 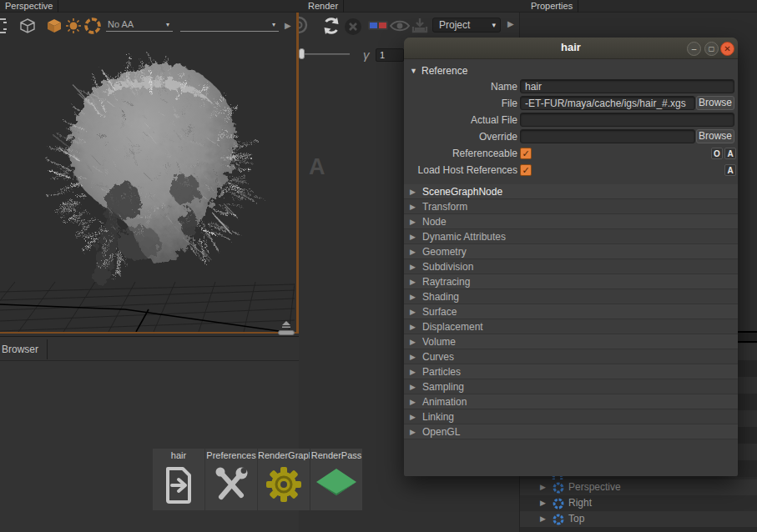 I want to click on actual-file-input, so click(x=628, y=120).